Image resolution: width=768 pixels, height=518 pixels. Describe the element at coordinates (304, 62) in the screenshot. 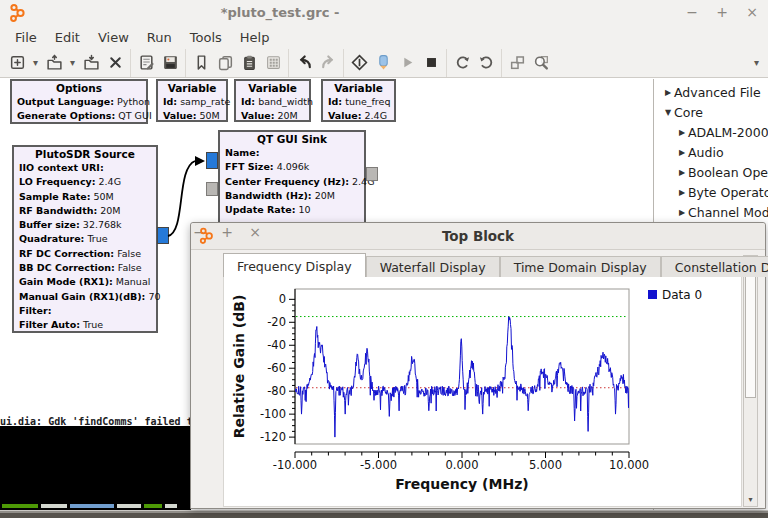

I see `undo-icon` at that location.